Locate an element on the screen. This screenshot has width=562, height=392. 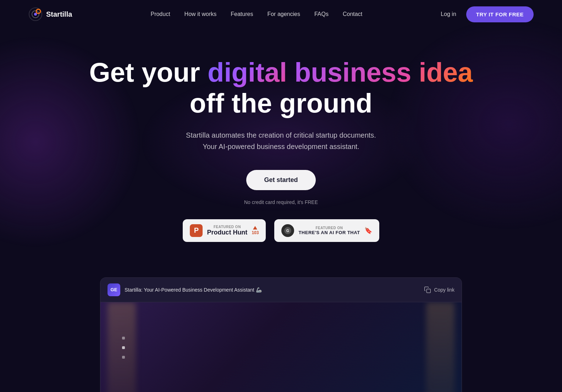
video-title-text: Startilla: Your AI-Powered Business Deve… is located at coordinates (193, 290).